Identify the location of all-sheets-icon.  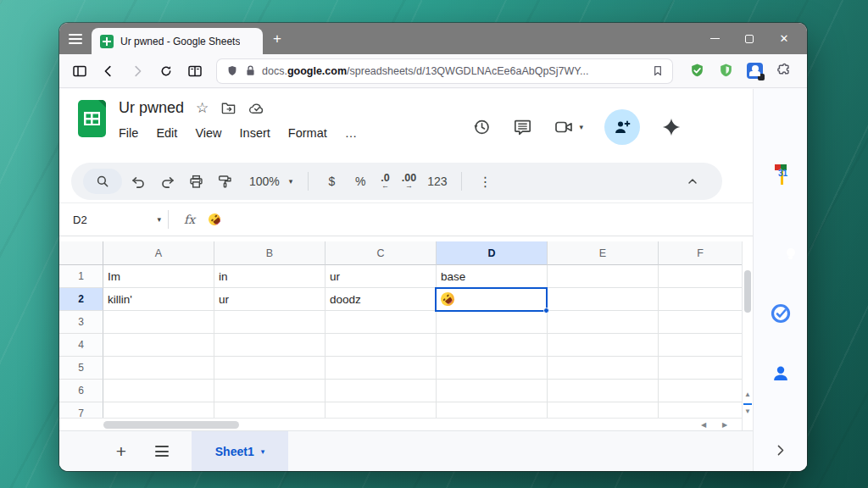
(162, 451).